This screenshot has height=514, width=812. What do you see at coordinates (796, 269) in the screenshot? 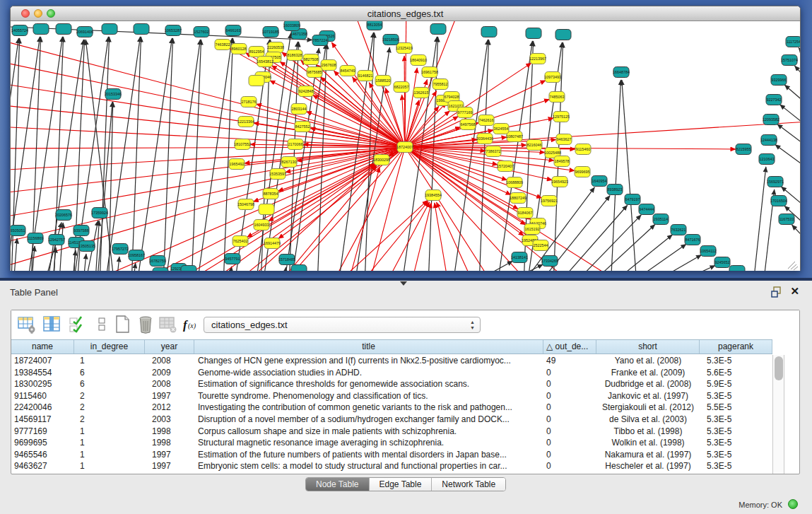
I see `resize-grip-icon` at bounding box center [796, 269].